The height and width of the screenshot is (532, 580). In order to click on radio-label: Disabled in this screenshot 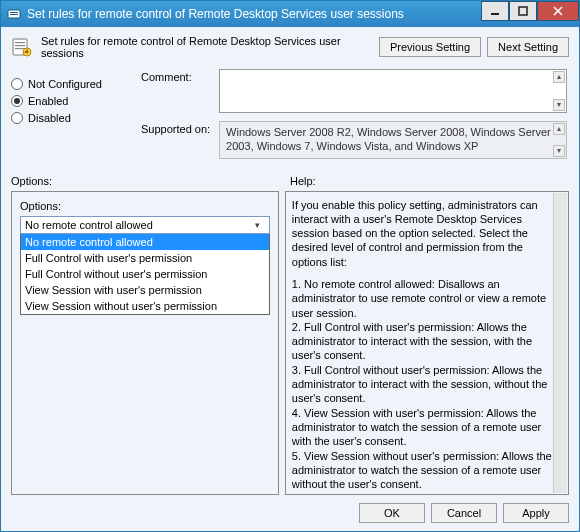, I will do `click(50, 118)`.